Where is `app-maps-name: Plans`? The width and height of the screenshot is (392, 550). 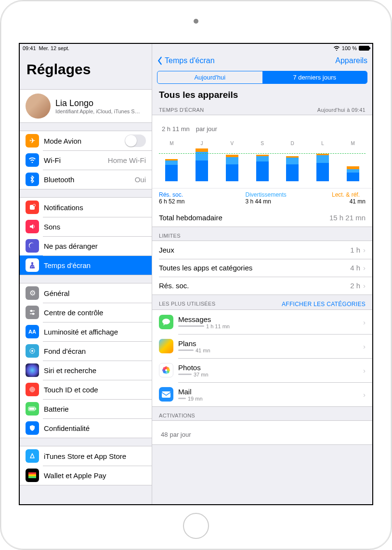 app-maps-name: Plans is located at coordinates (195, 343).